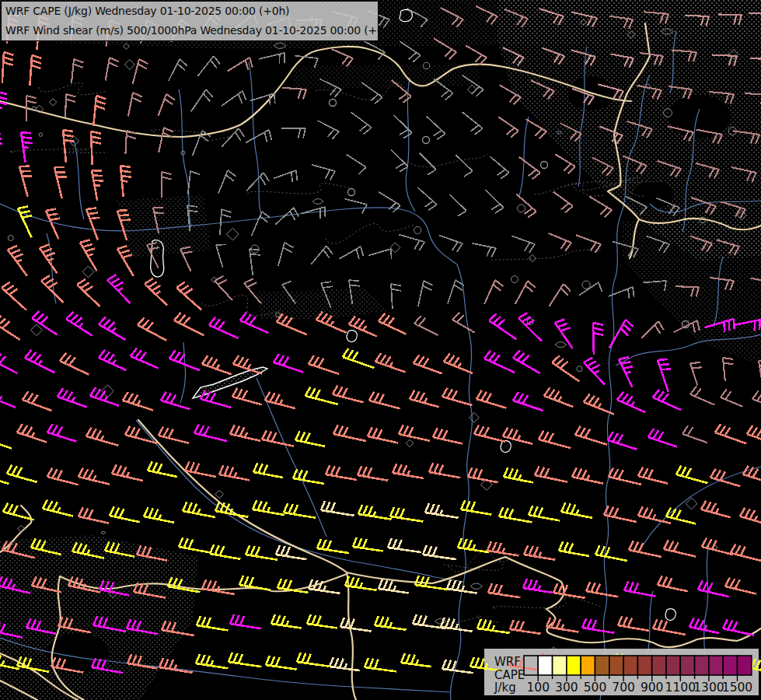  Describe the element at coordinates (709, 688) in the screenshot. I see `legend-tick-label: 1300` at that location.